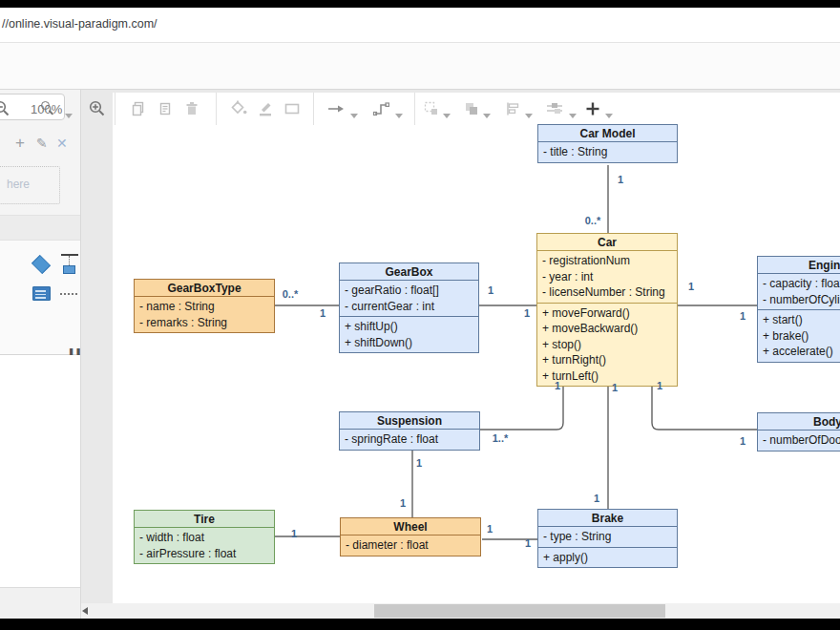 The width and height of the screenshot is (840, 630). I want to click on uml-class-car-model: Car Model- title : String, so click(607, 143).